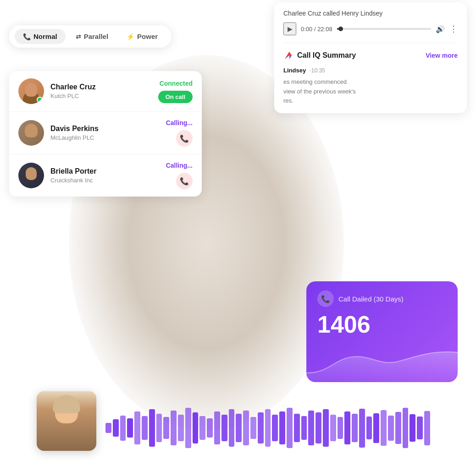 Image resolution: width=476 pixels, height=460 pixels. What do you see at coordinates (105, 175) in the screenshot?
I see `contact-item-briella: Briella Porter Cruickshank Inc Calling..…` at bounding box center [105, 175].